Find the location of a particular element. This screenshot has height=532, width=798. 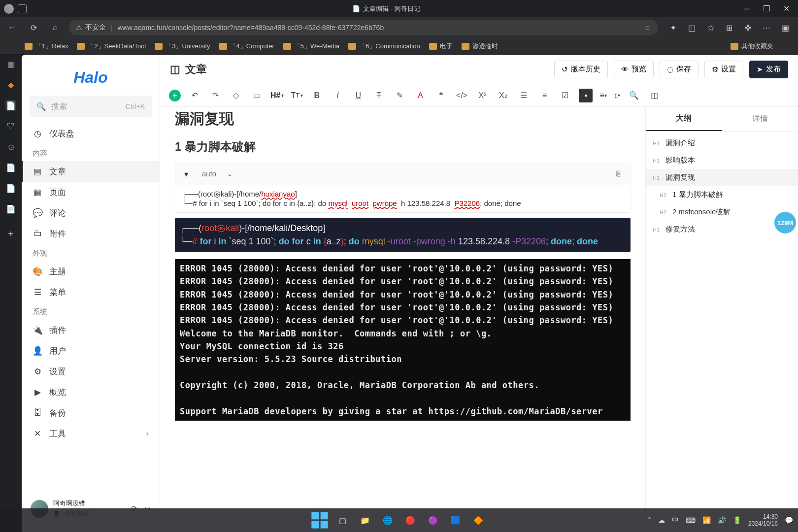

profile-avatar is located at coordinates (9, 9).